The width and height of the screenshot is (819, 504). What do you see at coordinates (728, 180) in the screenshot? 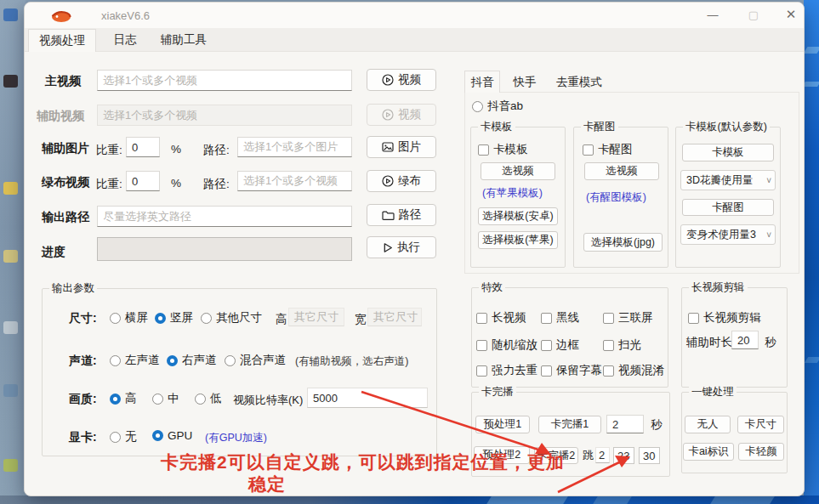
I see `petal-usage-select: 3D花瓣使用量˅` at bounding box center [728, 180].